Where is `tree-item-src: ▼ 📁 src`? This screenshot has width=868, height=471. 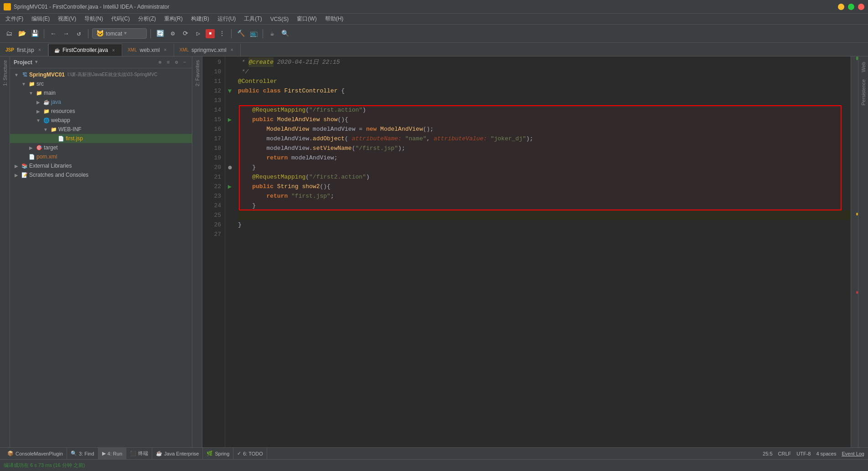
tree-item-src: ▼ 📁 src is located at coordinates (101, 84).